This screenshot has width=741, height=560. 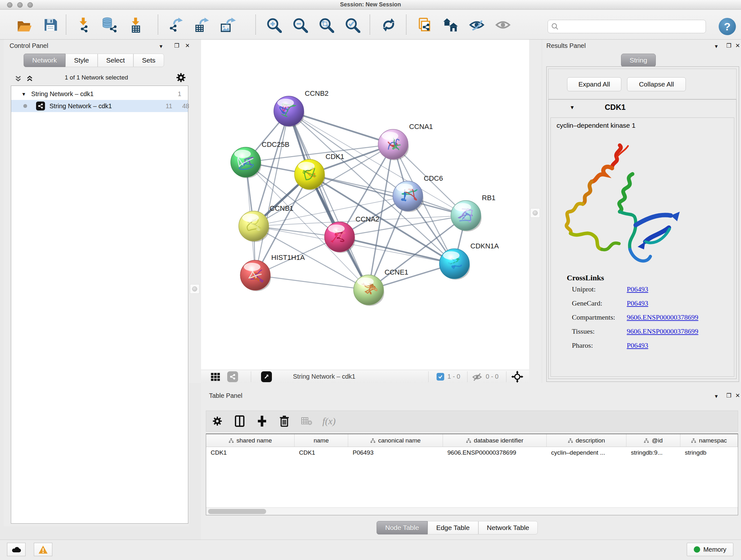 What do you see at coordinates (473, 212) in the screenshot?
I see `network-node-RB1: RB1` at bounding box center [473, 212].